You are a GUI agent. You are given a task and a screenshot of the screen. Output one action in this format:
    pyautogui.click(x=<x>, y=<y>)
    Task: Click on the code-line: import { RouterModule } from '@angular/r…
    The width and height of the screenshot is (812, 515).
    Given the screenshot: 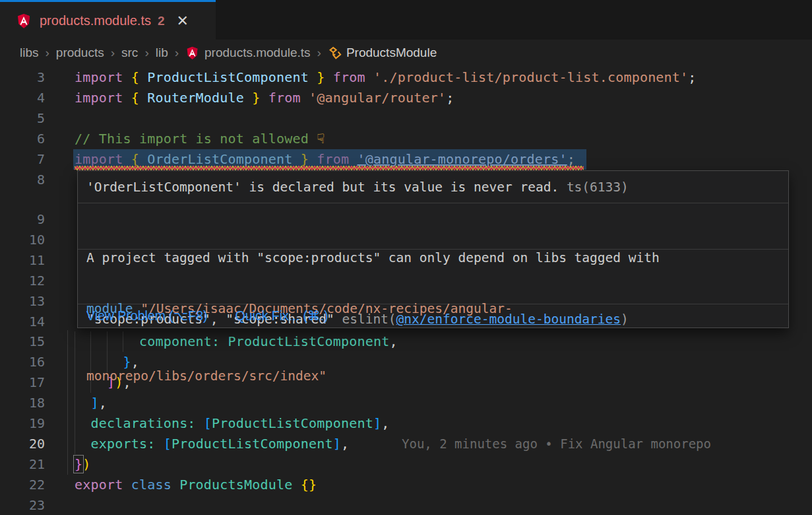 What is the action you would take?
    pyautogui.click(x=264, y=98)
    